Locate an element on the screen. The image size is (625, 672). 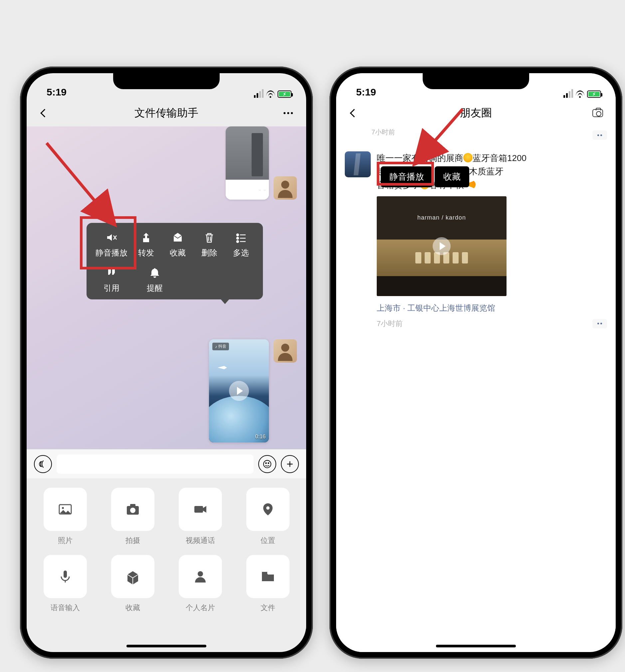
attach-contact-card: 个人名片 is located at coordinates (200, 584).